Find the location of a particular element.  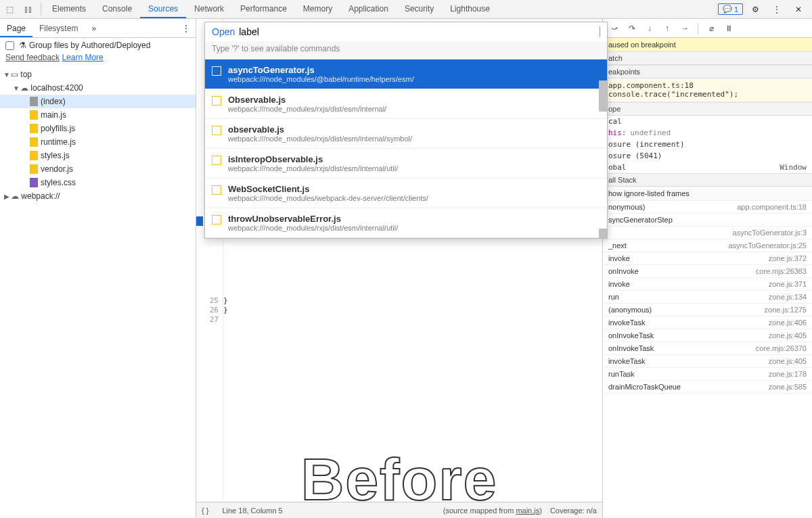

quick-open-input is located at coordinates (420, 32).